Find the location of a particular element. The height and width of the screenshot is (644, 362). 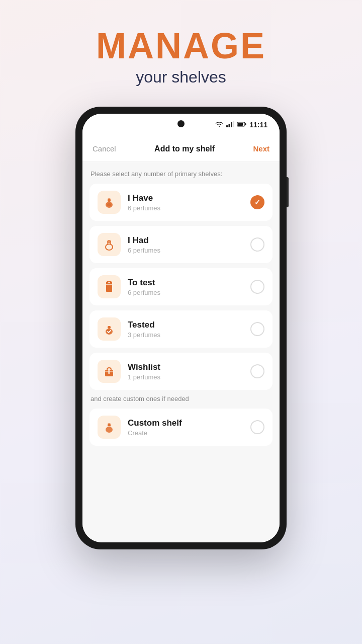

shelf-info-wishlist: Wishlist 1 perfumes is located at coordinates (189, 371).